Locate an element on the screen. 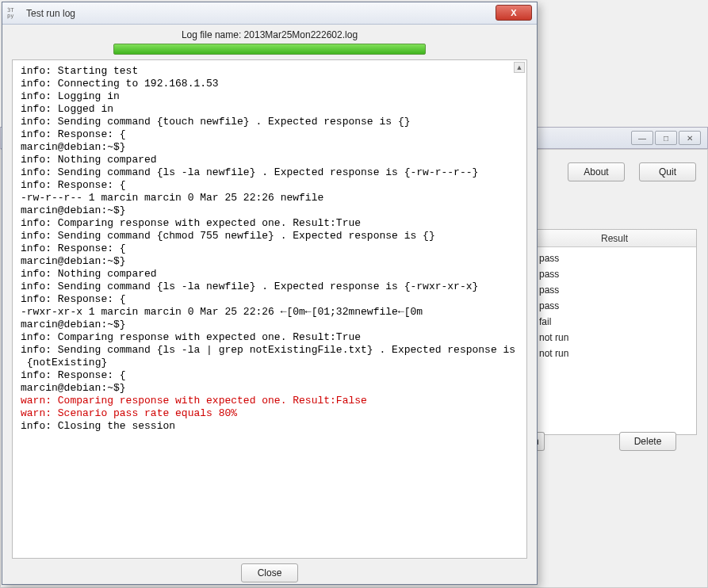  progress-bar is located at coordinates (270, 49).